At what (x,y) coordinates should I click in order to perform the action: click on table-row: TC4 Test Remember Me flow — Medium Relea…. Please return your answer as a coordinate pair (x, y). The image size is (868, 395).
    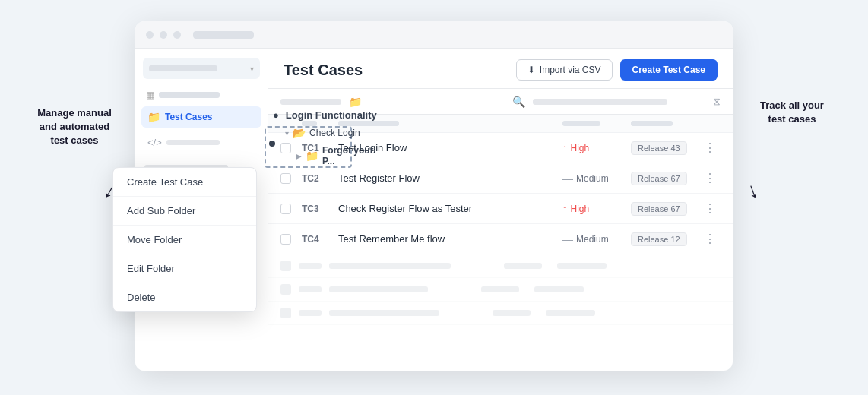
    Looking at the image, I should click on (500, 239).